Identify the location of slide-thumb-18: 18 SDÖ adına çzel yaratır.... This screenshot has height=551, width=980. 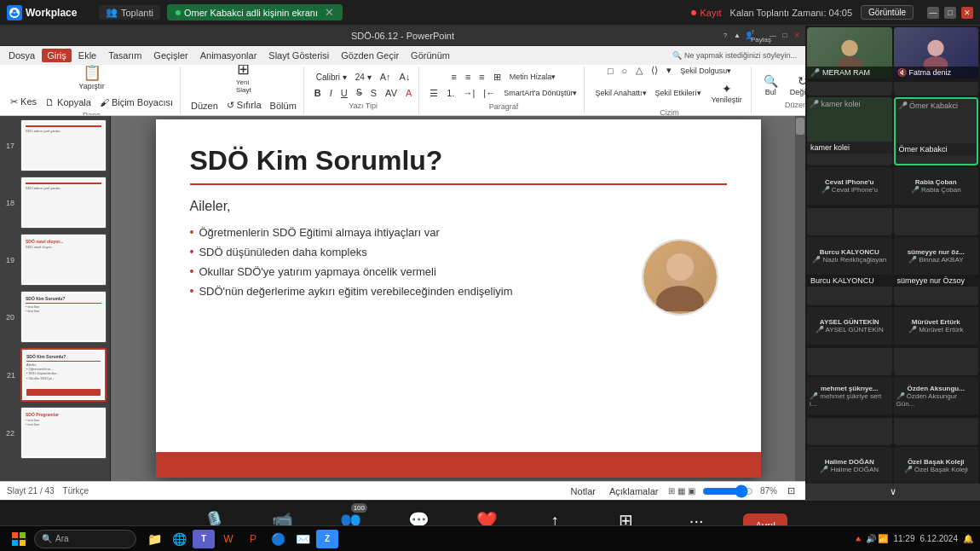
(63, 203).